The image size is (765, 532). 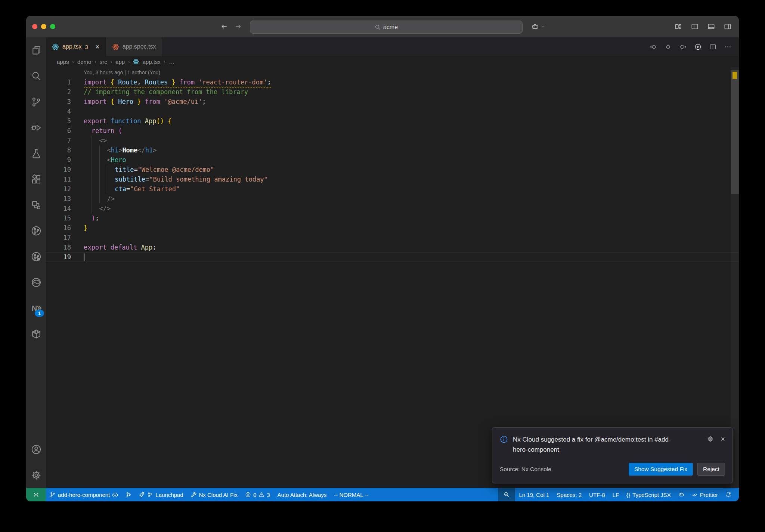 I want to click on code-line: 19, so click(x=392, y=257).